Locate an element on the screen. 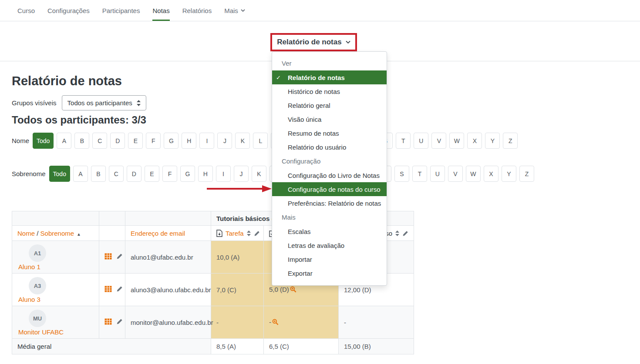  quiz-grade-cell: - is located at coordinates (301, 323).